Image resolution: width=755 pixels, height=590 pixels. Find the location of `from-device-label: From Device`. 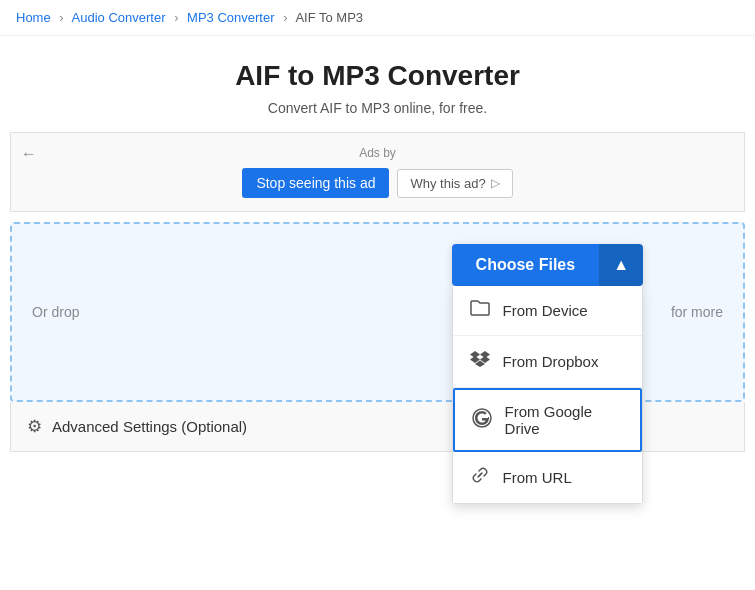

from-device-label: From Device is located at coordinates (546, 310).